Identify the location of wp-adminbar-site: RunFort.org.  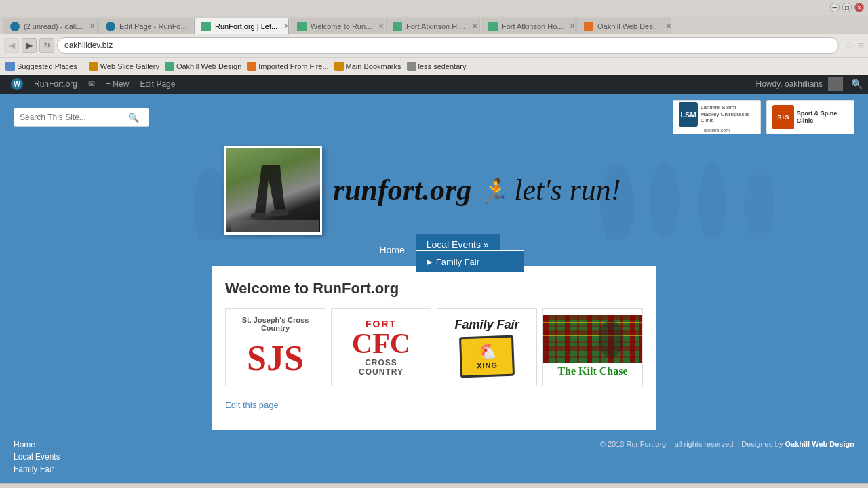
(56, 84).